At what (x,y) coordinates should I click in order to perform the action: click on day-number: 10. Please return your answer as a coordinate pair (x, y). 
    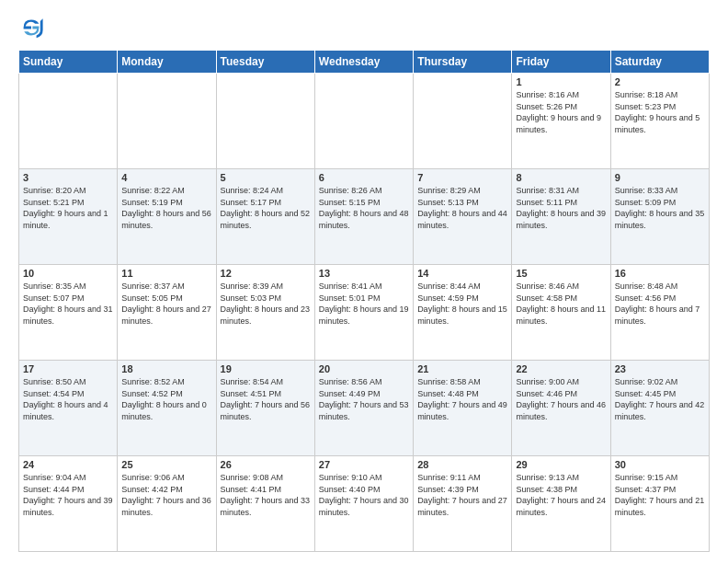
    Looking at the image, I should click on (68, 273).